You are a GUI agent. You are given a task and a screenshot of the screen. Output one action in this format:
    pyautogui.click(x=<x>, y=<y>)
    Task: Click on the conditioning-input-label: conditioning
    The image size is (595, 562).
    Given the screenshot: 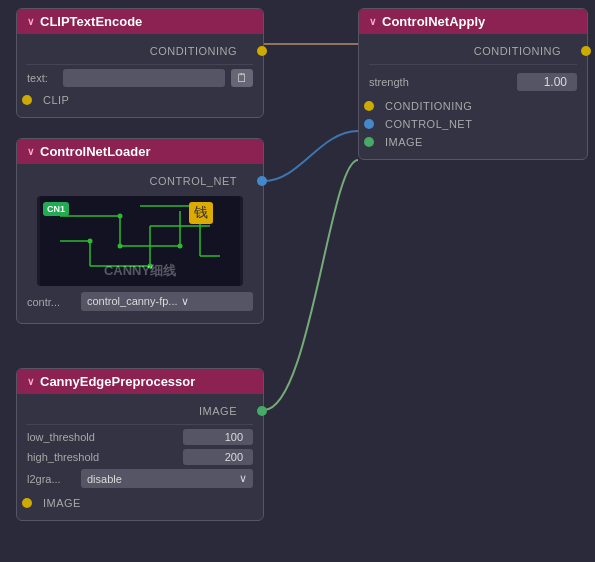 What is the action you would take?
    pyautogui.click(x=428, y=106)
    